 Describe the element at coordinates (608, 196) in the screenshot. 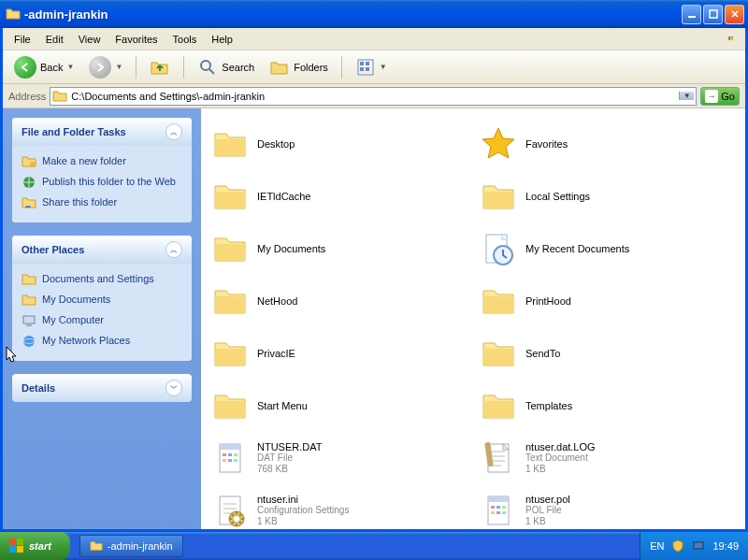

I see `file-item: Local Settings` at that location.